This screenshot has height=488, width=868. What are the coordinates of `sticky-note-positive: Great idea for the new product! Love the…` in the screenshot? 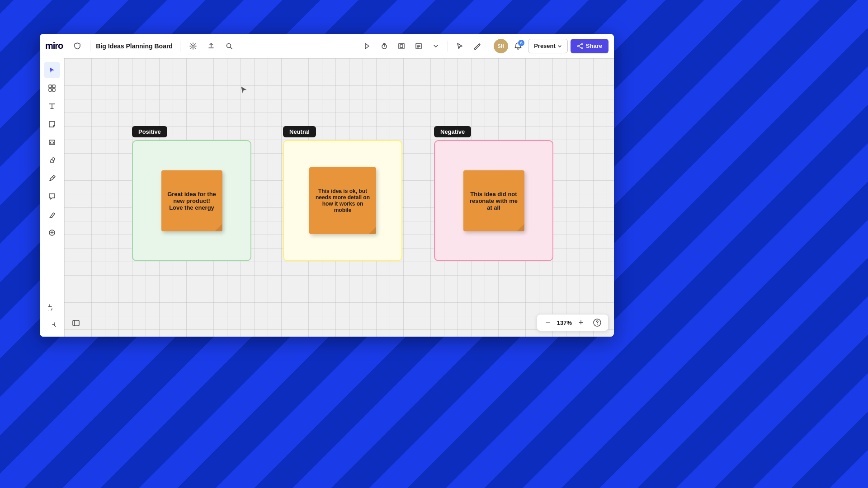 It's located at (192, 201).